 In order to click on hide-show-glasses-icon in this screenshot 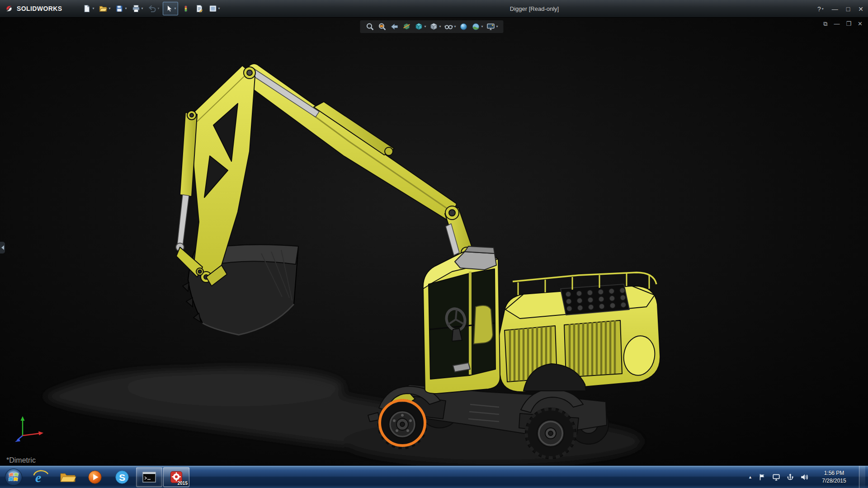, I will do `click(448, 27)`.